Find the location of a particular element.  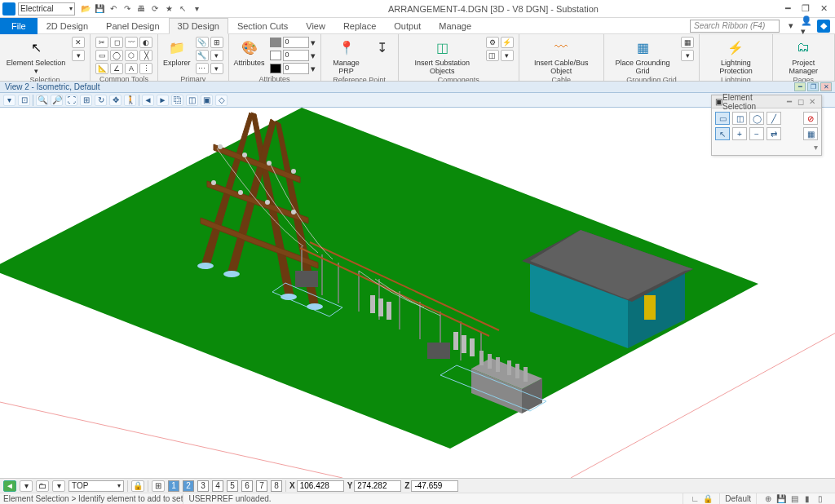

view-perspective-icon: ◇ is located at coordinates (222, 100).